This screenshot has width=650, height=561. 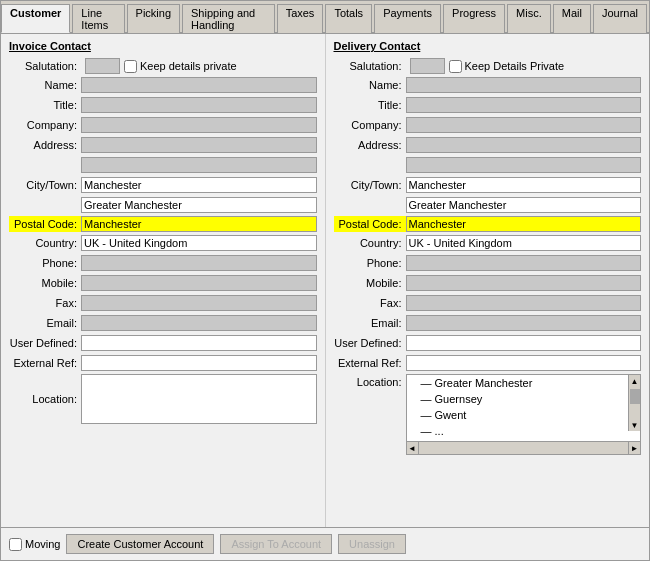 What do you see at coordinates (372, 544) in the screenshot?
I see `unassign-button: Unassign` at bounding box center [372, 544].